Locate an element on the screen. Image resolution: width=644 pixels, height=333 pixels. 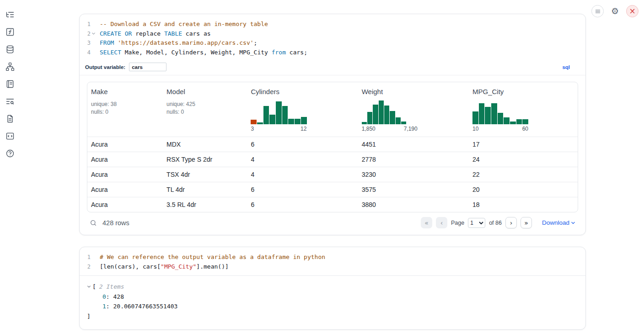
table-cell: 20 is located at coordinates (523, 190).